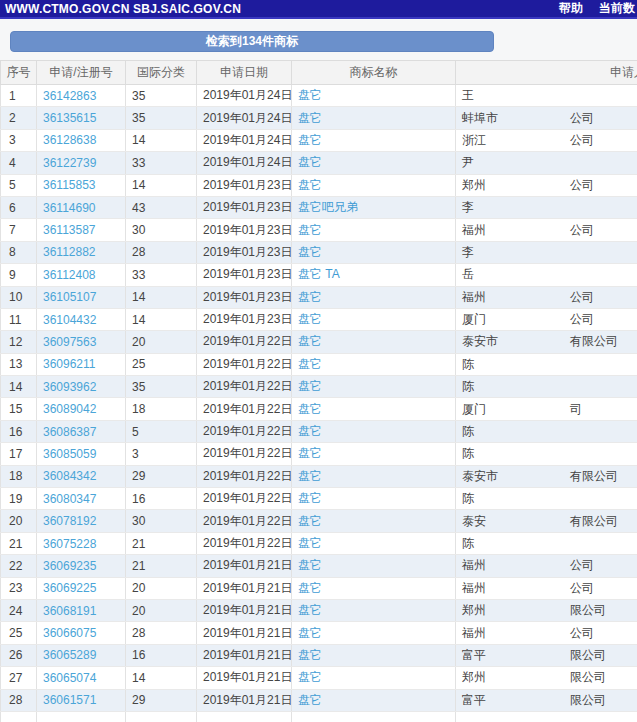 This screenshot has height=722, width=637. Describe the element at coordinates (82, 275) in the screenshot. I see `cell-reg-number: 36112408` at that location.